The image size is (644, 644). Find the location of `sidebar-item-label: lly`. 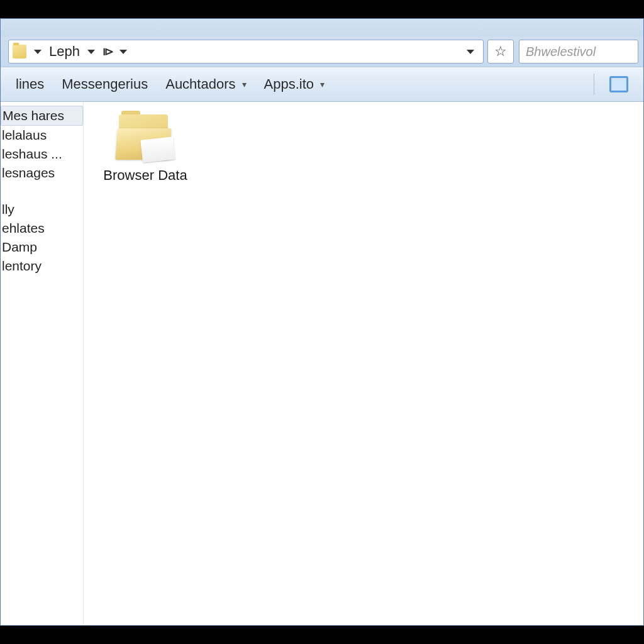

sidebar-item-label: lly is located at coordinates (8, 209).